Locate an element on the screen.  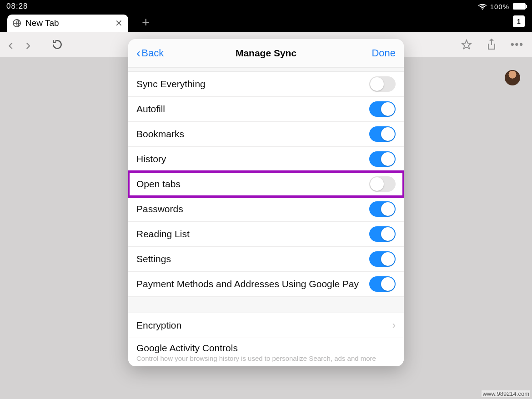
new-tab-button: + is located at coordinates (146, 22).